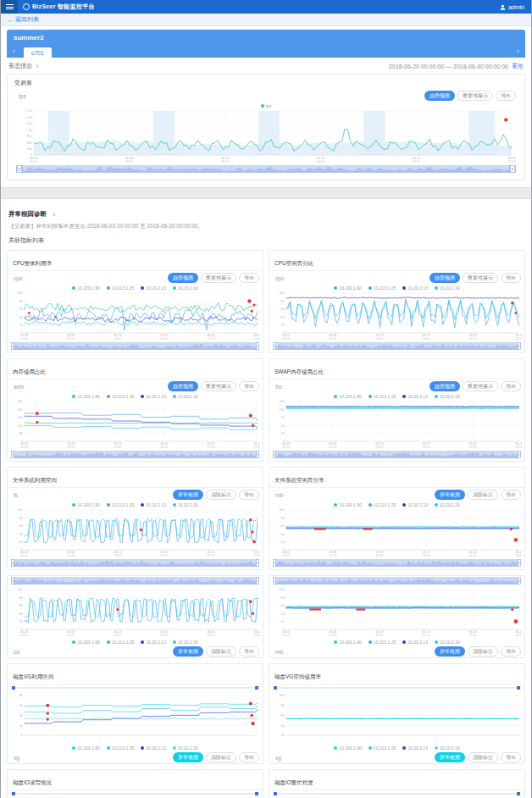  I want to click on chart-canvas: 8k6k4k2k0, so click(136, 718).